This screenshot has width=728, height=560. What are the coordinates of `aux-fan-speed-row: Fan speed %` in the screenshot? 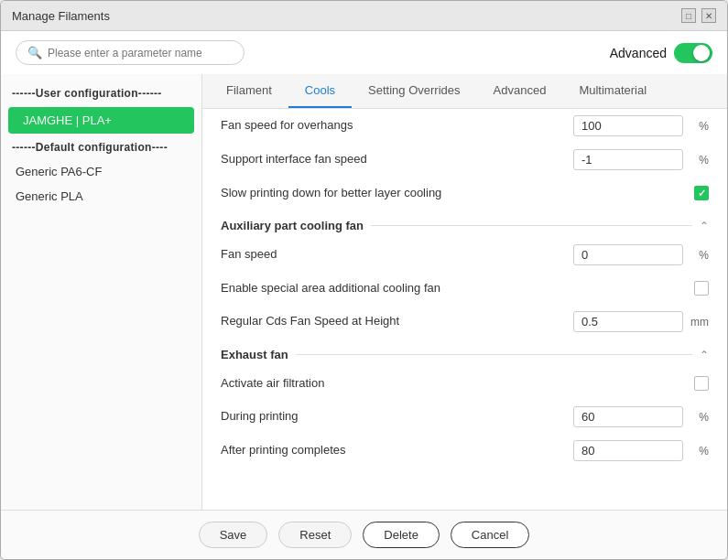 It's located at (465, 254).